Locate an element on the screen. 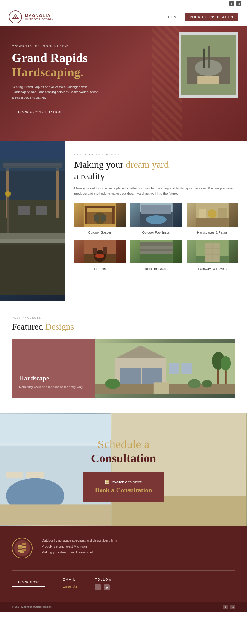 Image resolution: width=247 pixels, height=644 pixels. featured-card: Hardscape Retaining walls and landscape … is located at coordinates (123, 368).